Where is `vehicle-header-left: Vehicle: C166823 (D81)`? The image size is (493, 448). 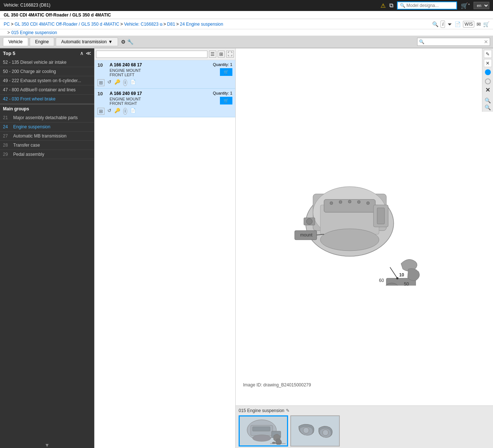
vehicle-header-left: Vehicle: C166823 (D81) is located at coordinates (27, 5).